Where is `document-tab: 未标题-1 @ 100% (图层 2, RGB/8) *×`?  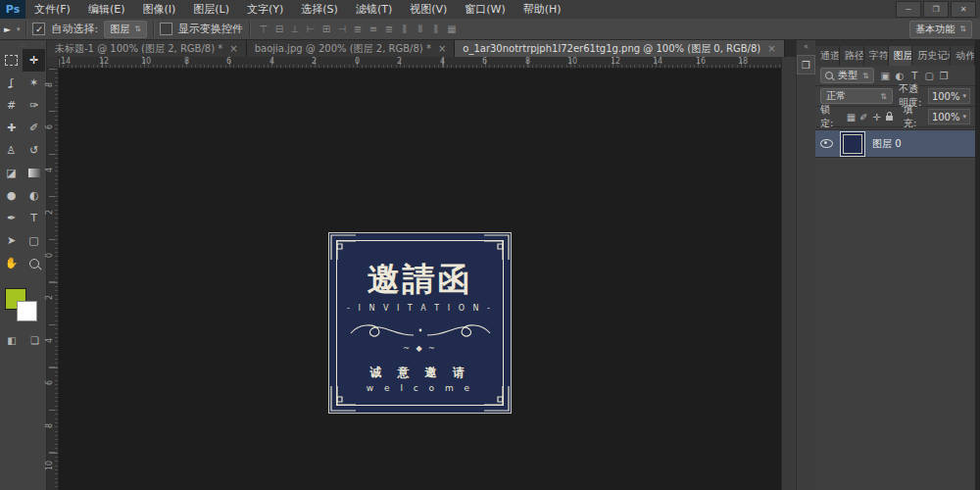 document-tab: 未标题-1 @ 100% (图层 2, RGB/8) *× is located at coordinates (147, 49).